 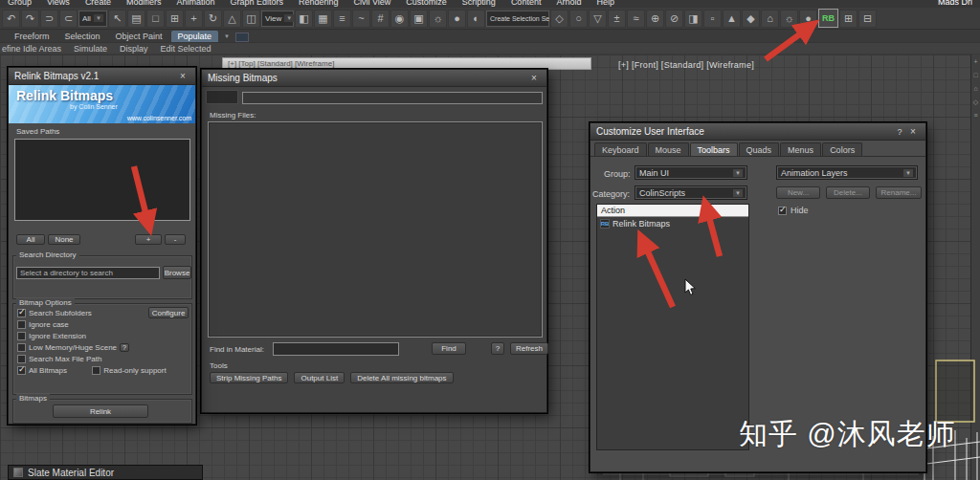 What do you see at coordinates (518, 19) in the screenshot?
I see `create-selection-set-dropdown: Create Selection Se ▼` at bounding box center [518, 19].